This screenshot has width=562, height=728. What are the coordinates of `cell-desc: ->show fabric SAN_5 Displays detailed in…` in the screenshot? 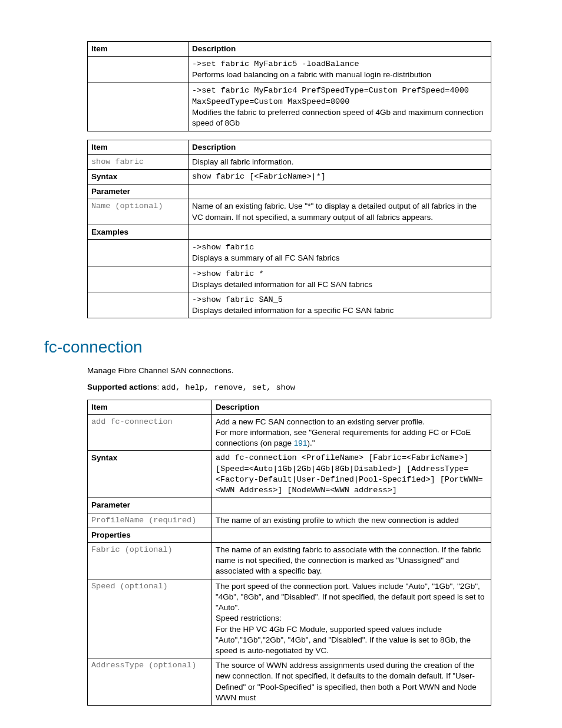 It's located at (340, 305).